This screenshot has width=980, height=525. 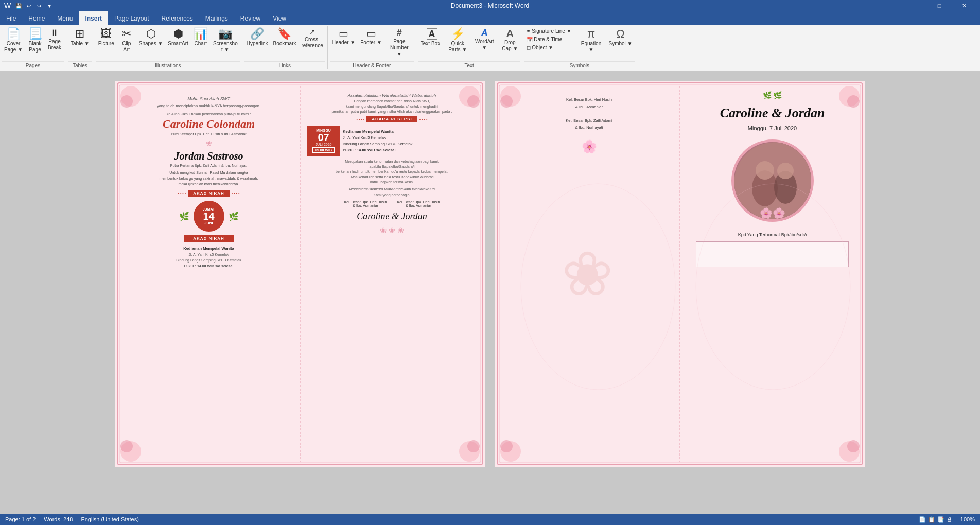 What do you see at coordinates (33, 48) in the screenshot?
I see `pages-group: 📄 CoverPage ▼ 📃 BlankPage ⏸ PageBreak Pa…` at bounding box center [33, 48].